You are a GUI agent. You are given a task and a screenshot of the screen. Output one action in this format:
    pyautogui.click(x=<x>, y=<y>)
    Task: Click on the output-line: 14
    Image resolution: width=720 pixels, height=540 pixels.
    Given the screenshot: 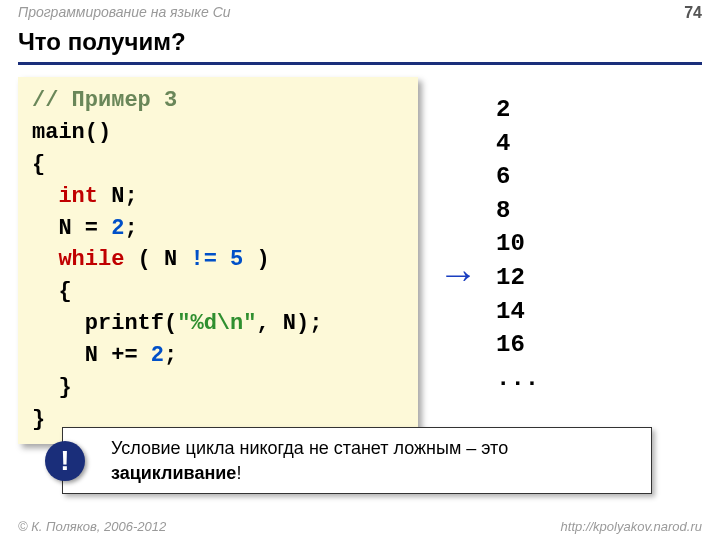 What is the action you would take?
    pyautogui.click(x=518, y=312)
    